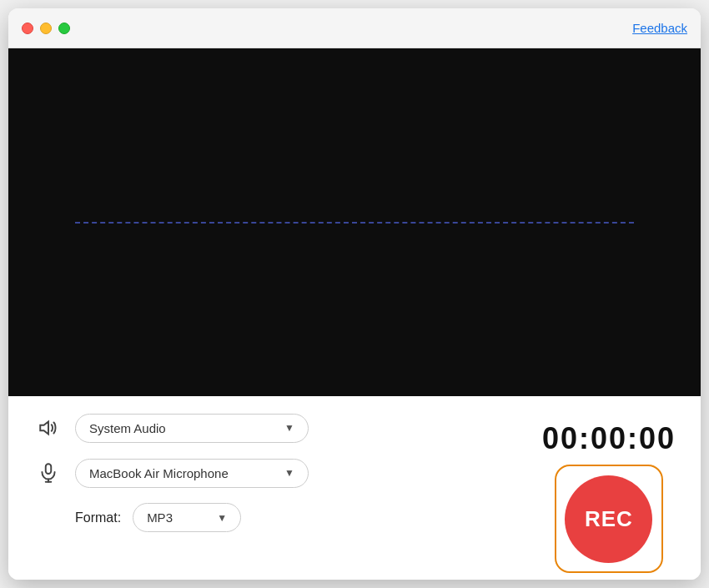 The image size is (709, 588). I want to click on dotted-waveform, so click(354, 223).